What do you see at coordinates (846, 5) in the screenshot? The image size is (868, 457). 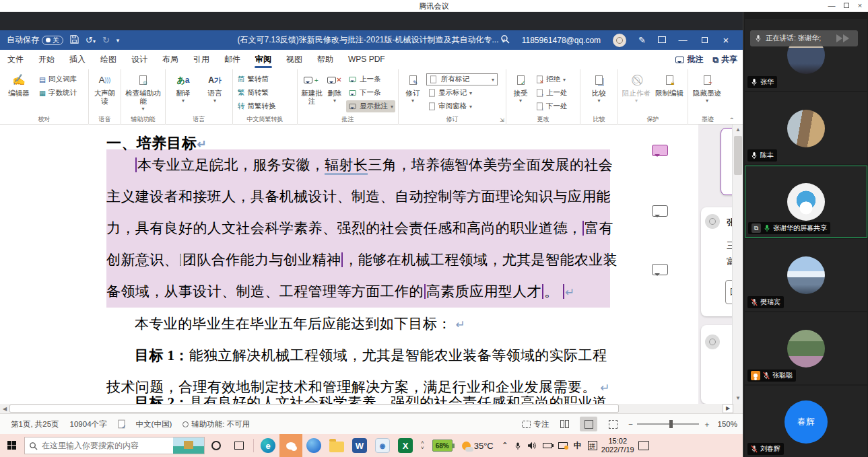 I see `os-restore-button` at bounding box center [846, 5].